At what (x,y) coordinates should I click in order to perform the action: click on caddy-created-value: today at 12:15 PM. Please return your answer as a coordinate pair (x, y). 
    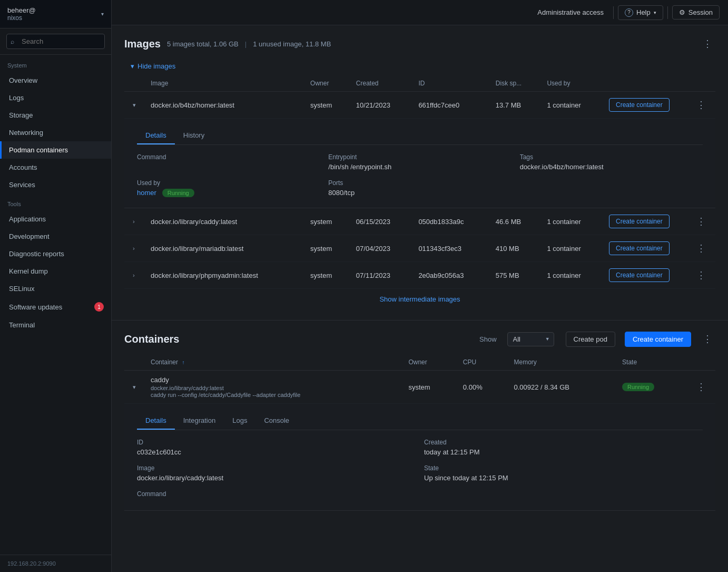
    Looking at the image, I should click on (564, 452).